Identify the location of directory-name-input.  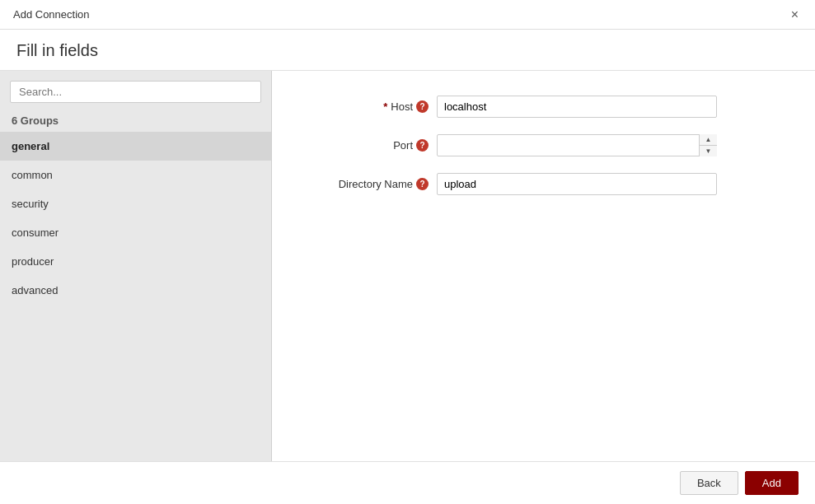
(577, 184).